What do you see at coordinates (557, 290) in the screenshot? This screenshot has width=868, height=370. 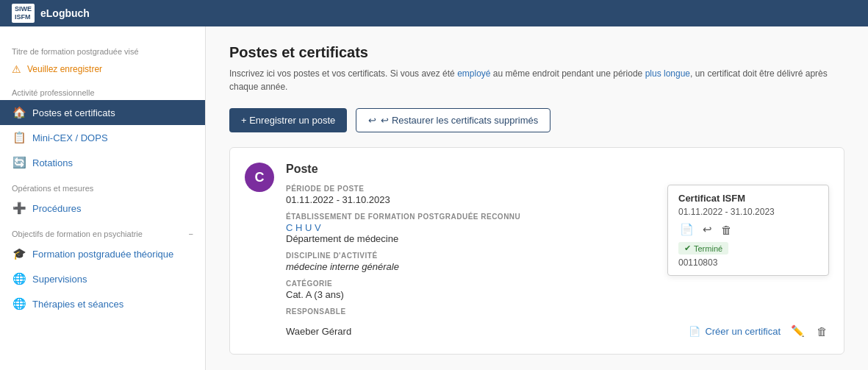 I see `field-categorie: CATÉGORIE Cat. A (3 ans)` at bounding box center [557, 290].